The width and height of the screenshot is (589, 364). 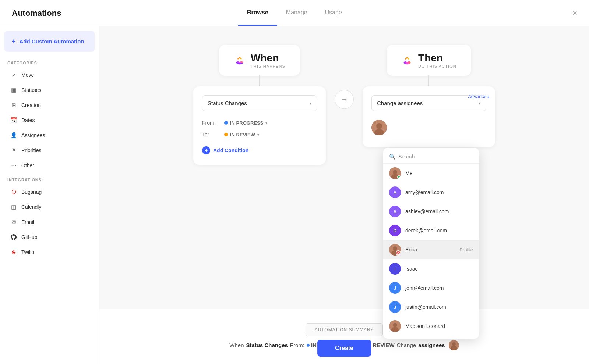 What do you see at coordinates (480, 103) in the screenshot?
I see `action-chevron-icon: ▾` at bounding box center [480, 103].